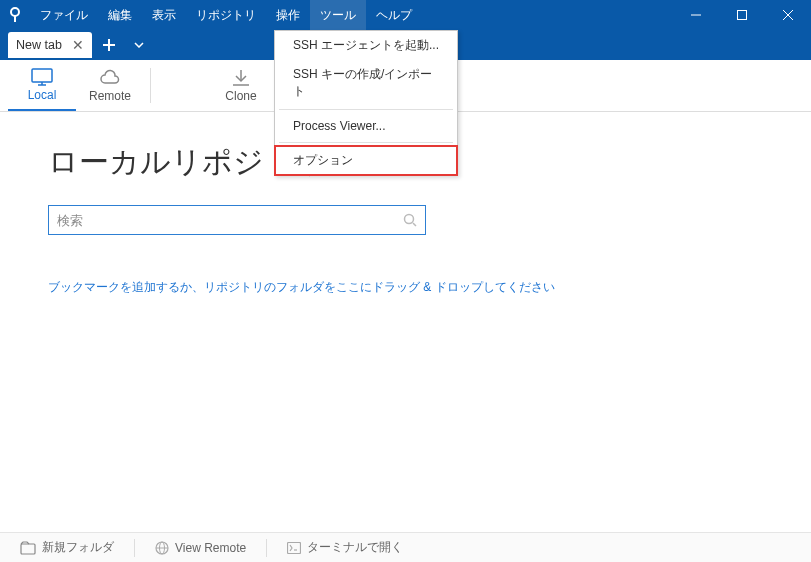  What do you see at coordinates (226, 15) in the screenshot?
I see `menu-repository: リポジトリ` at bounding box center [226, 15].